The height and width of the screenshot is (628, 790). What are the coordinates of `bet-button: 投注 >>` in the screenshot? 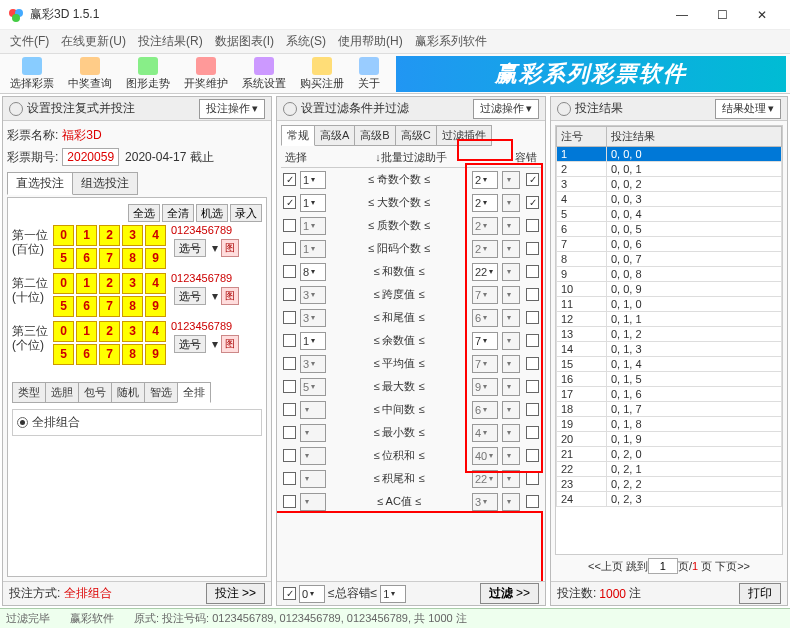 It's located at (236, 594).